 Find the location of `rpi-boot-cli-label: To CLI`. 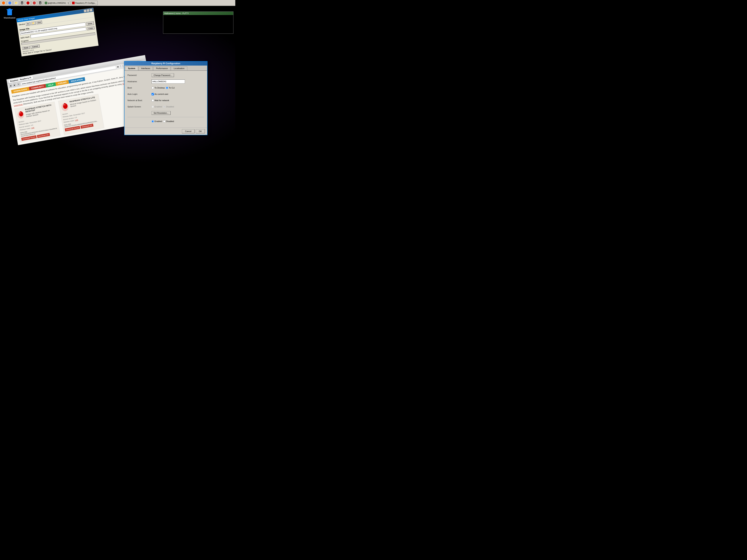

rpi-boot-cli-label: To CLI is located at coordinates (170, 88).